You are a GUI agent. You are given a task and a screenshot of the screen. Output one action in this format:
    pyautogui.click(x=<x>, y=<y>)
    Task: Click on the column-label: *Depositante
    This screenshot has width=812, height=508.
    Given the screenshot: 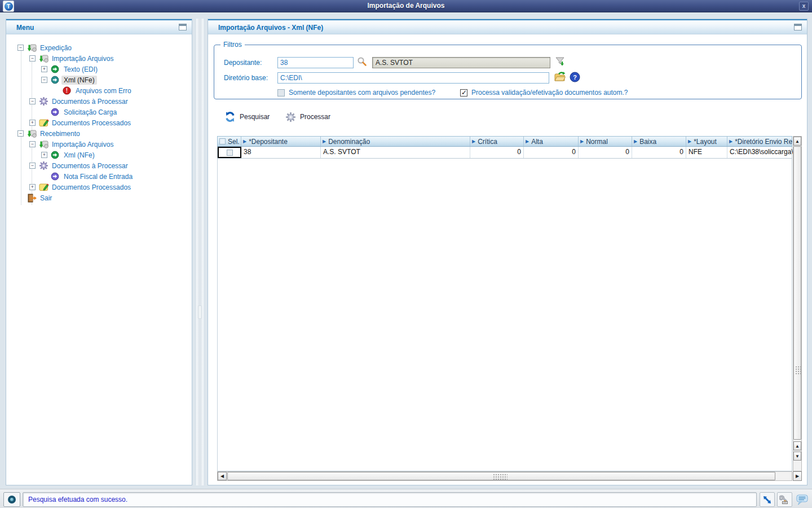 What is the action you would take?
    pyautogui.click(x=268, y=142)
    